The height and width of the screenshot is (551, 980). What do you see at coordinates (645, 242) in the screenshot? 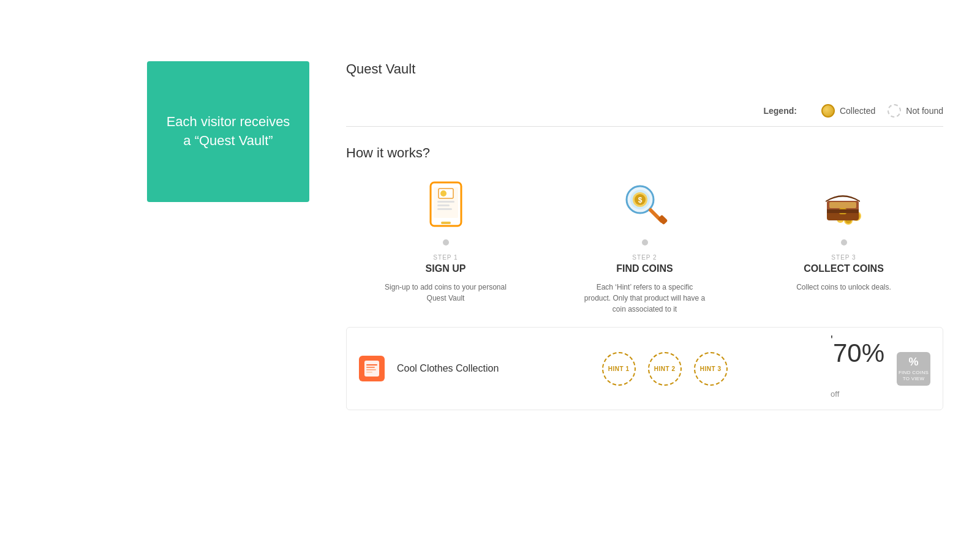
I see `step-2-dot` at bounding box center [645, 242].